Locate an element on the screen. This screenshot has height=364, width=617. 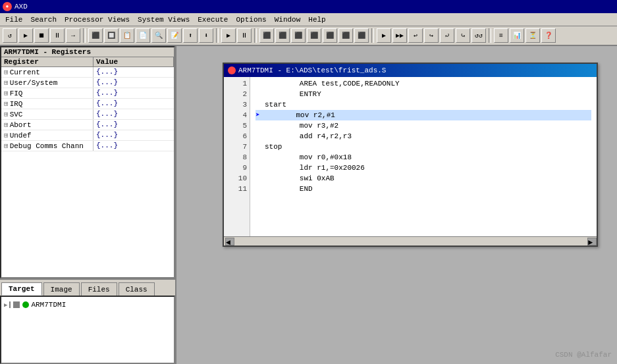
toolbar-btn-20: ⬛ is located at coordinates (298, 36).